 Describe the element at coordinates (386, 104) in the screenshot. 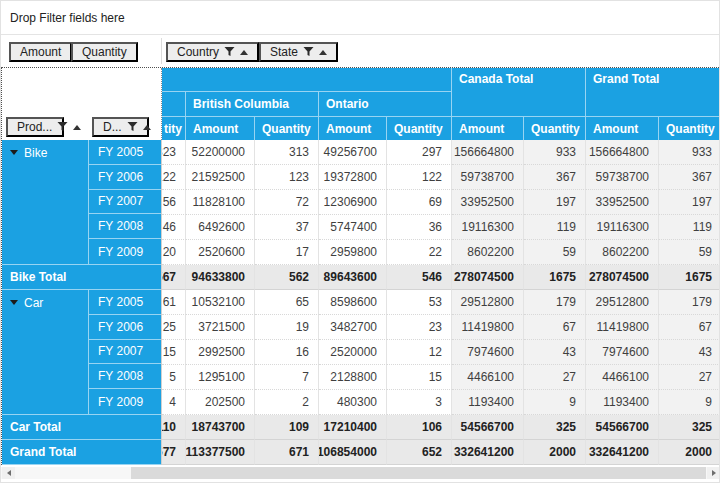

I see `state-header-ontario: Ontario` at that location.